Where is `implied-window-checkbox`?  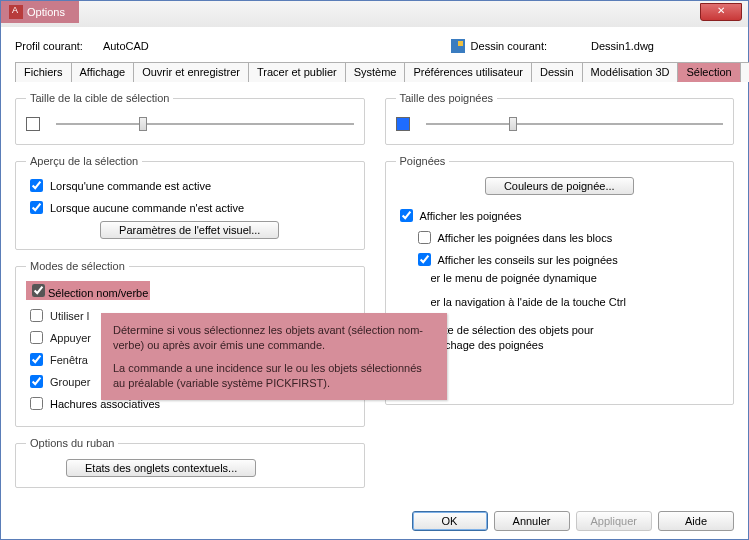
implied-window-checkbox is located at coordinates (36, 360).